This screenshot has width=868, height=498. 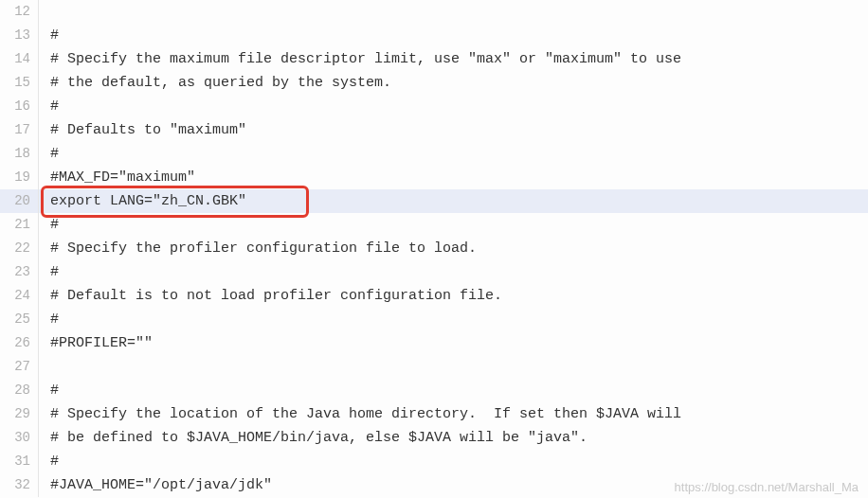 What do you see at coordinates (434, 11) in the screenshot?
I see `code-line: 12` at bounding box center [434, 11].